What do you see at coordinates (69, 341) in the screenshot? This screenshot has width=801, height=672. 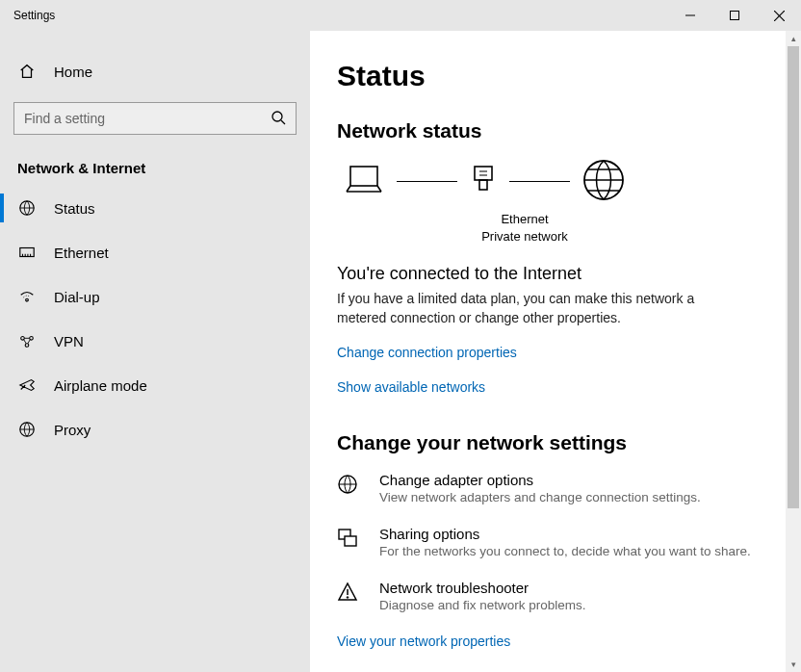 I see `sidebar-item-label: VPN` at bounding box center [69, 341].